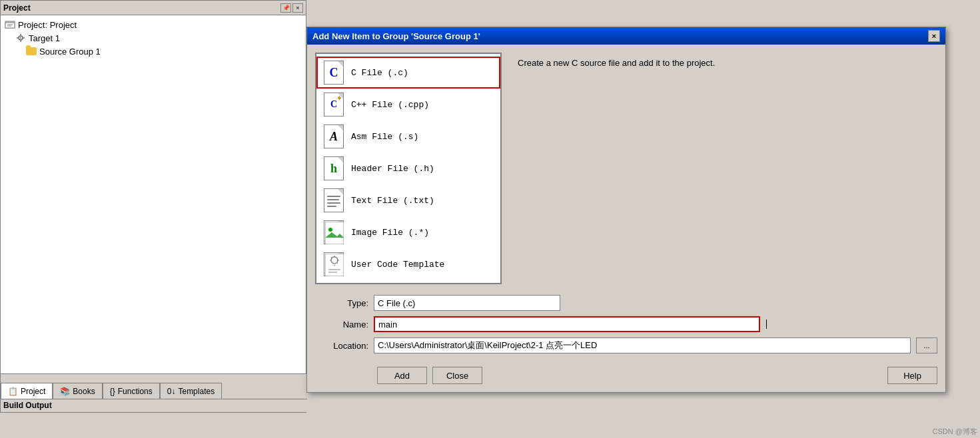  What do you see at coordinates (955, 431) in the screenshot?
I see `watermark: CSDN @博客` at bounding box center [955, 431].